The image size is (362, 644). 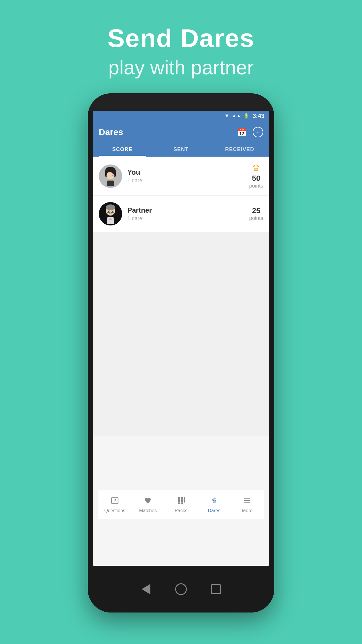 I want to click on avatar-you, so click(x=110, y=176).